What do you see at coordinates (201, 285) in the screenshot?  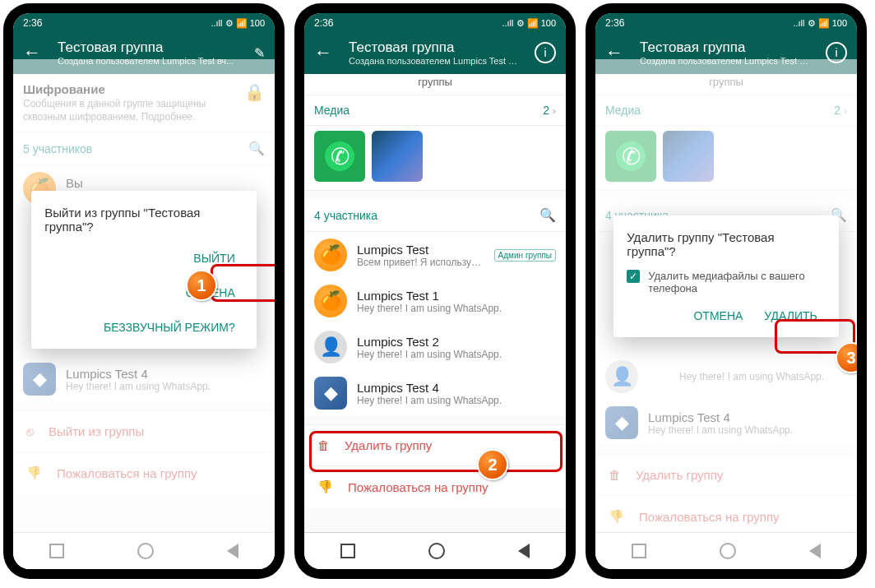 I see `step-badge: 1` at bounding box center [201, 285].